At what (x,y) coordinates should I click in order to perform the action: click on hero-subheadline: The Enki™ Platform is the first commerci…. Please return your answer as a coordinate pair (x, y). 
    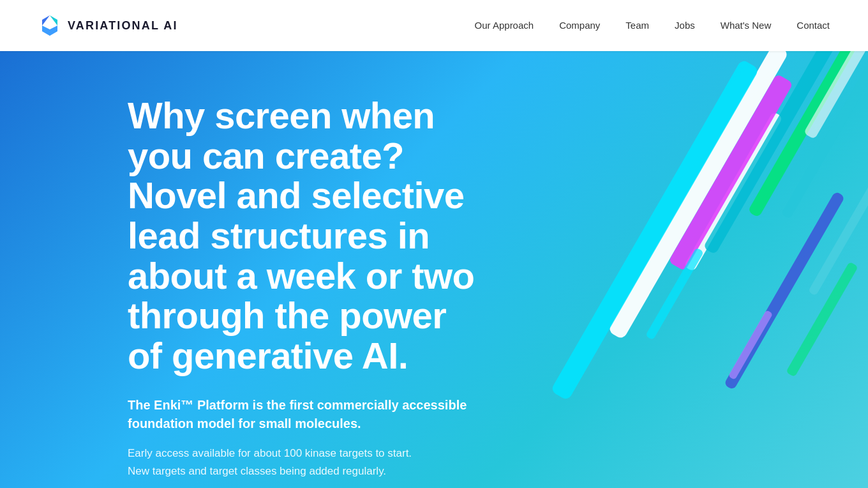
    Looking at the image, I should click on (306, 415).